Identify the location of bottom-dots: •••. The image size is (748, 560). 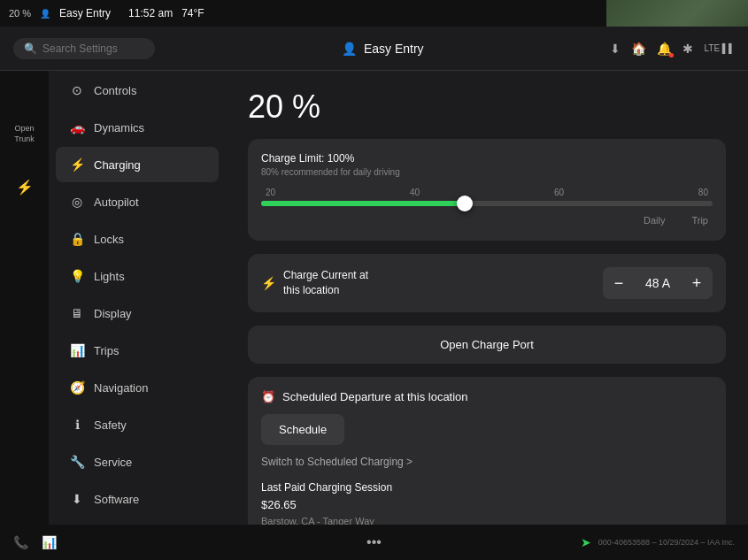
(374, 542).